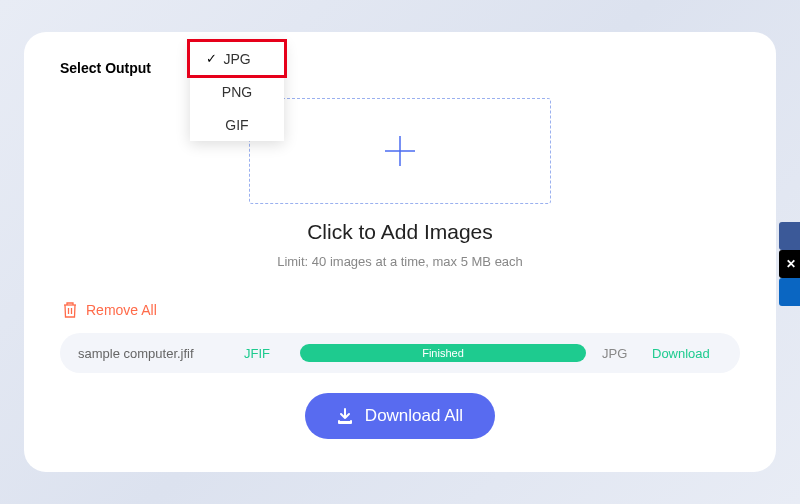 Image resolution: width=800 pixels, height=504 pixels. I want to click on social-side-tabs: ✕, so click(790, 264).